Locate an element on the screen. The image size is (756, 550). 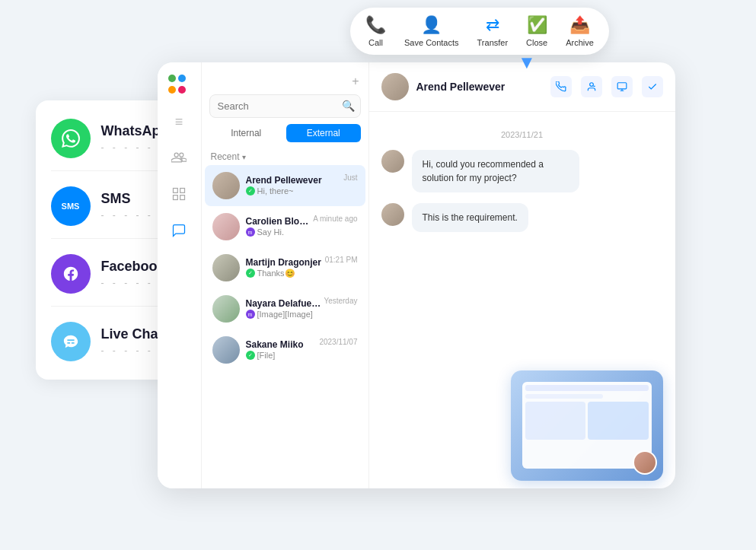
conv-item-sakane: Sakane Miiko ✓ [File] 2023/11/07 is located at coordinates (285, 350).